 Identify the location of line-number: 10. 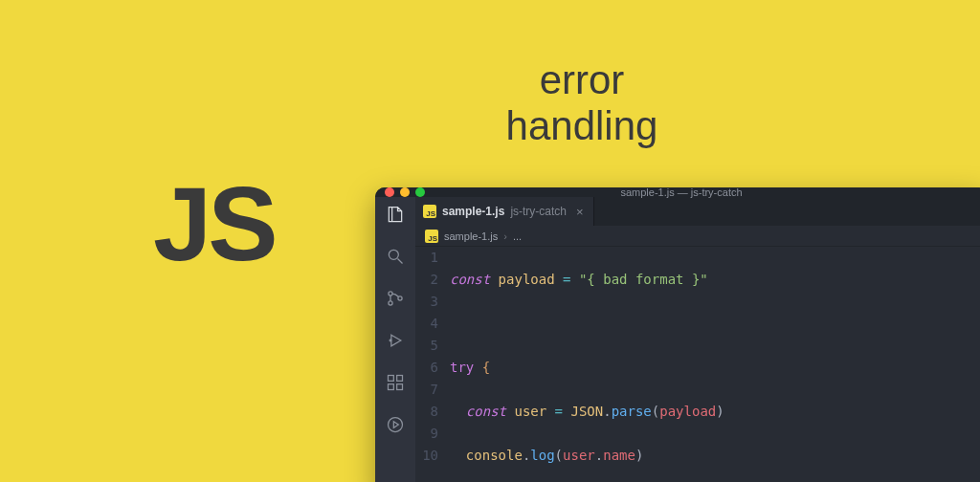
(427, 455).